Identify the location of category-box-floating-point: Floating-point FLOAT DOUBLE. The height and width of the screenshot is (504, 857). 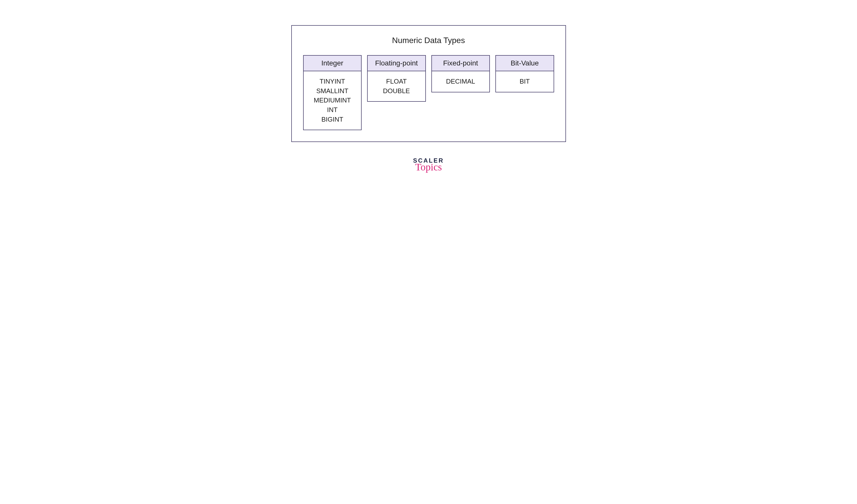
(397, 78).